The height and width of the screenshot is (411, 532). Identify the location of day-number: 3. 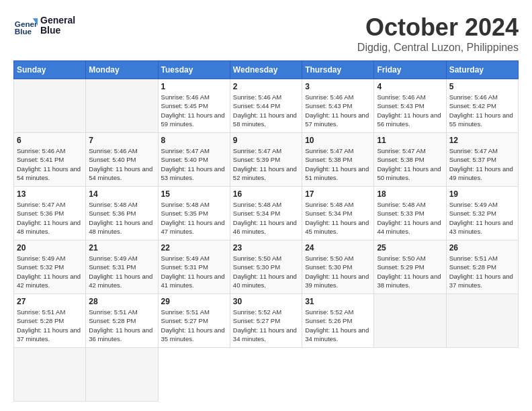
(338, 87).